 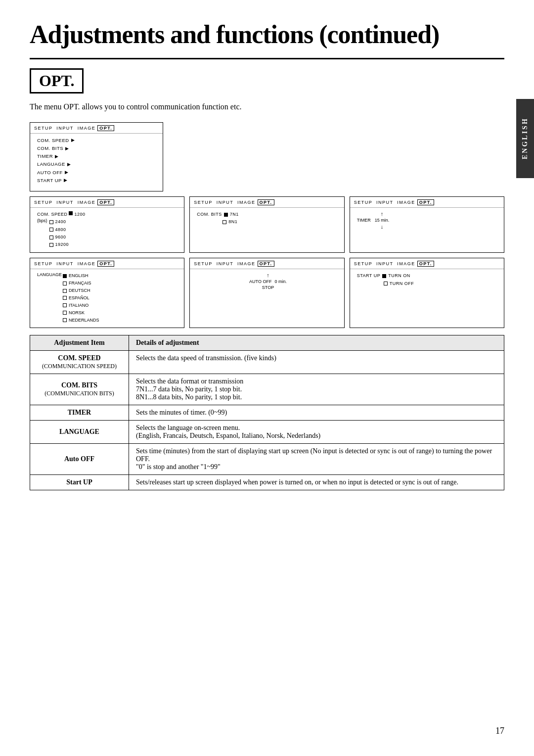 What do you see at coordinates (427, 264) in the screenshot?
I see `startup-header: SETUP INPUT IMAGE OPT.` at bounding box center [427, 264].